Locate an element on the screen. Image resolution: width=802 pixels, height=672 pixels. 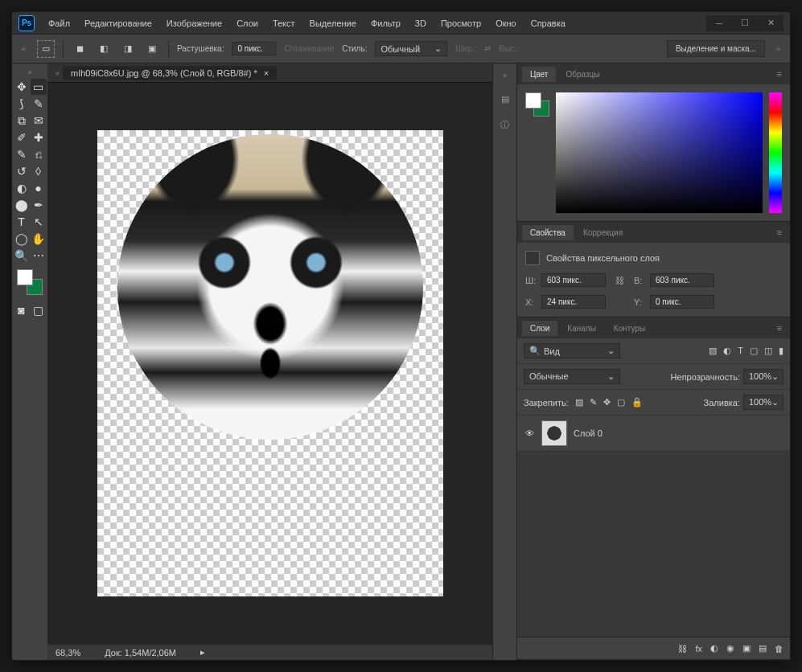
height-input: 603 пикс. is located at coordinates (682, 280).